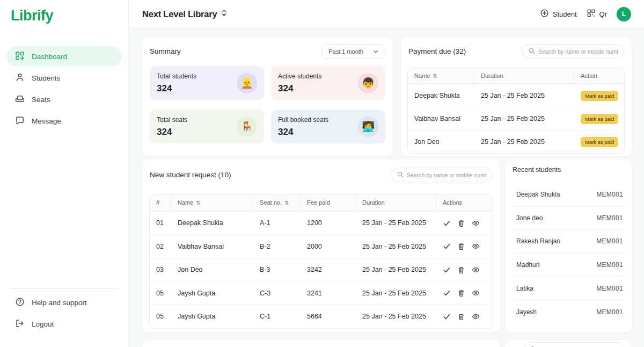  Describe the element at coordinates (568, 265) in the screenshot. I see `list-item: Madhuri MEM001` at that location.